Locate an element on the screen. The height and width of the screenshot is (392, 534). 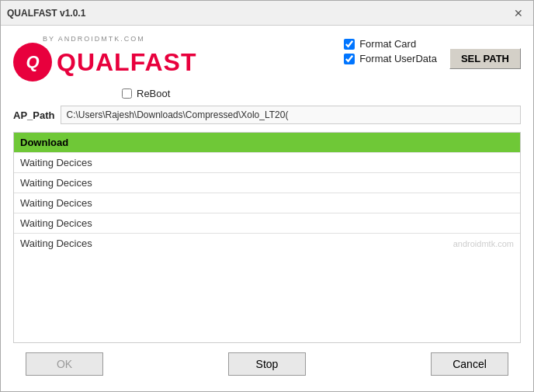
download-row-4: Waiting Decices is located at coordinates (267, 224).